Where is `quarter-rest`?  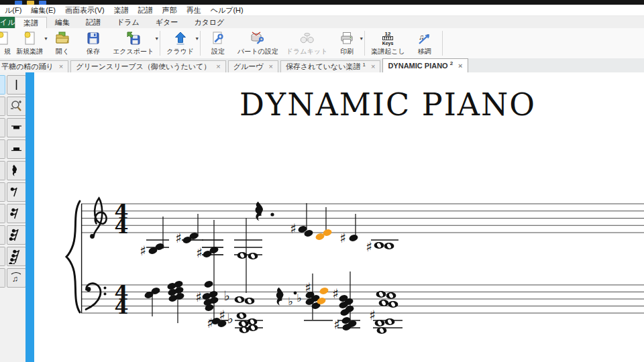
quarter-rest is located at coordinates (280, 296).